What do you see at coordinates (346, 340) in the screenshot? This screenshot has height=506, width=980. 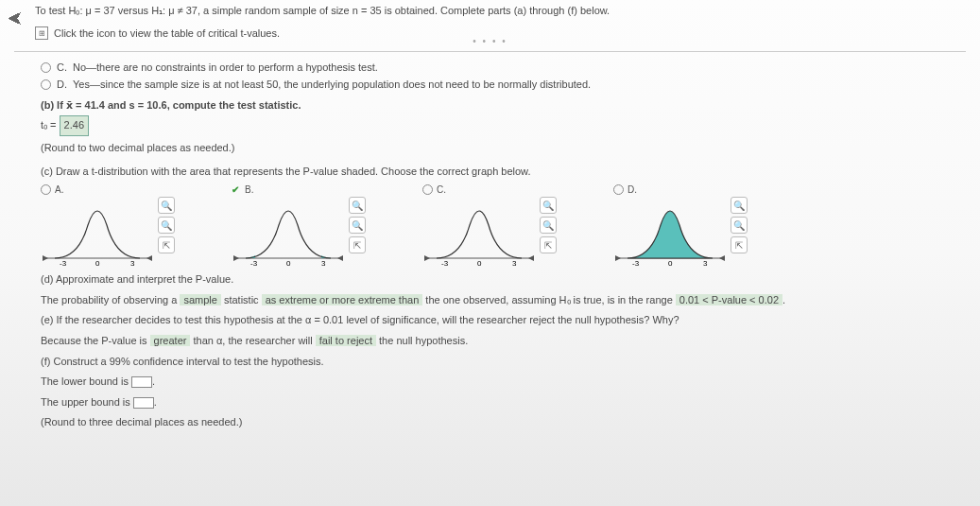 I see `blank-fail-reject: fail to reject` at bounding box center [346, 340].